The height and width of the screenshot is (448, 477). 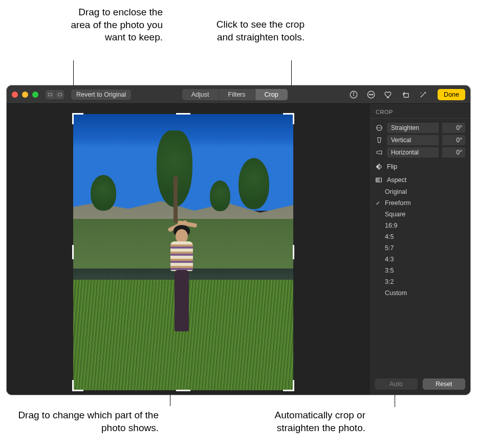 What do you see at coordinates (420, 152) in the screenshot?
I see `horizontal-control: Horizontal 0°` at bounding box center [420, 152].